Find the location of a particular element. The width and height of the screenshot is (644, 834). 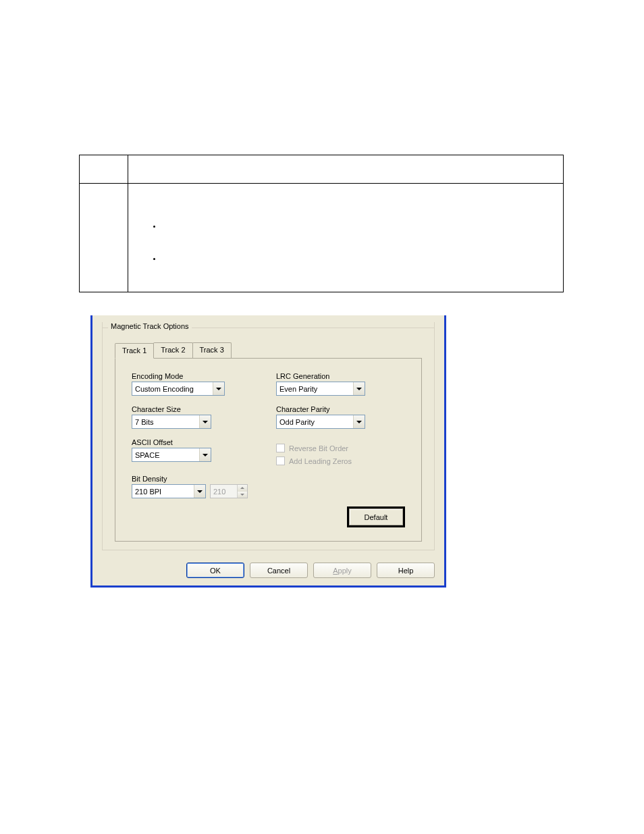

table-header-left is located at coordinates (104, 170).